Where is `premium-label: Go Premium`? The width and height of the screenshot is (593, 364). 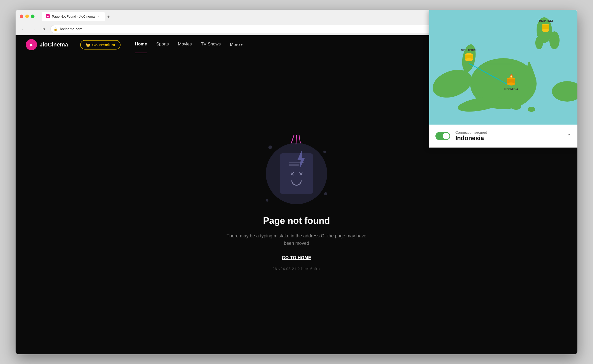 premium-label: Go Premium is located at coordinates (104, 45).